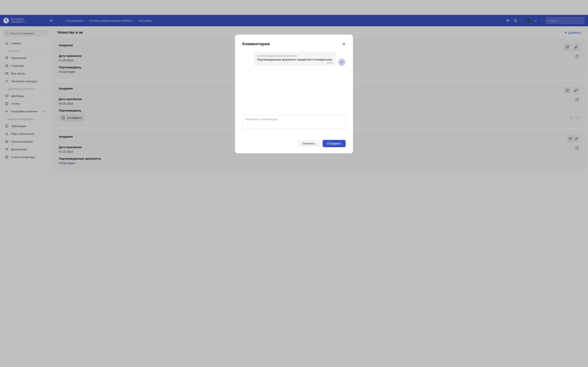 Image resolution: width=588 pixels, height=367 pixels. Describe the element at coordinates (295, 60) in the screenshot. I see `comment-text: Подтверждающие документы прикреплю в пон…` at that location.